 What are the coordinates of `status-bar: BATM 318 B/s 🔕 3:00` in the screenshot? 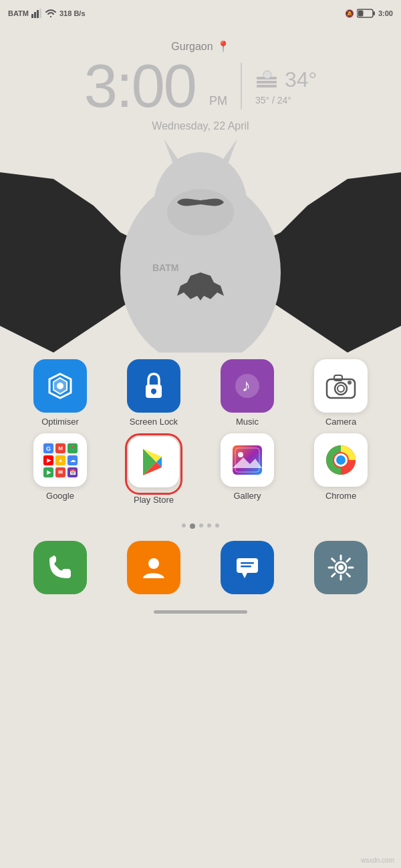 It's located at (200, 13).